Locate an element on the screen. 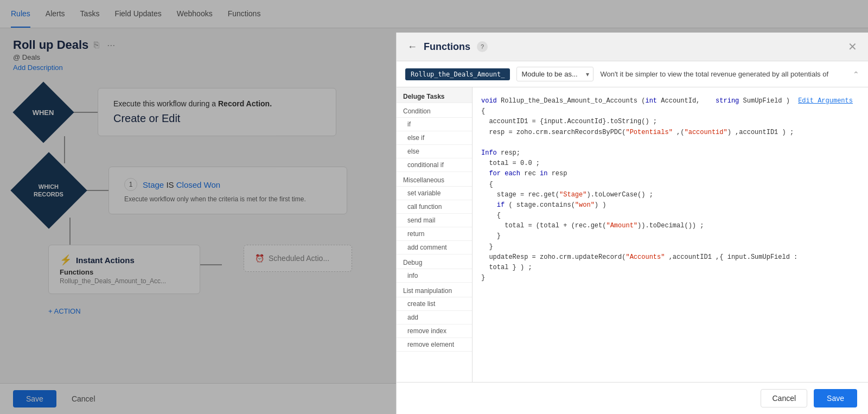 This screenshot has width=868, height=414. task-remove-index: remove index is located at coordinates (434, 331).